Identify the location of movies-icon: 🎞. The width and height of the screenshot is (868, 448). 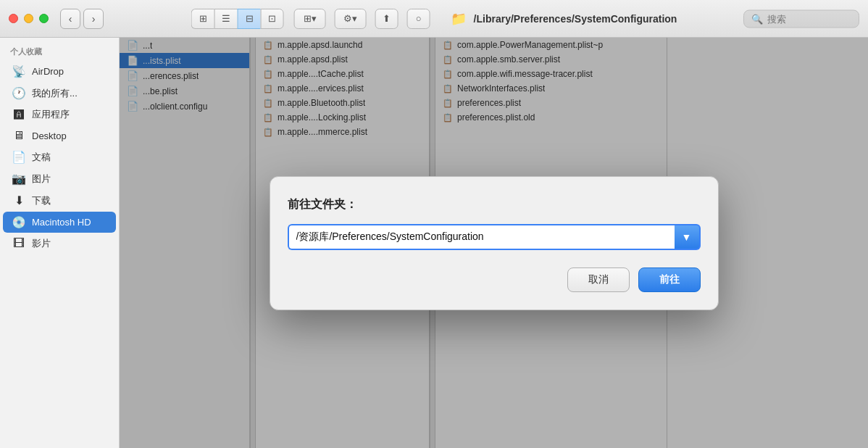
(19, 244).